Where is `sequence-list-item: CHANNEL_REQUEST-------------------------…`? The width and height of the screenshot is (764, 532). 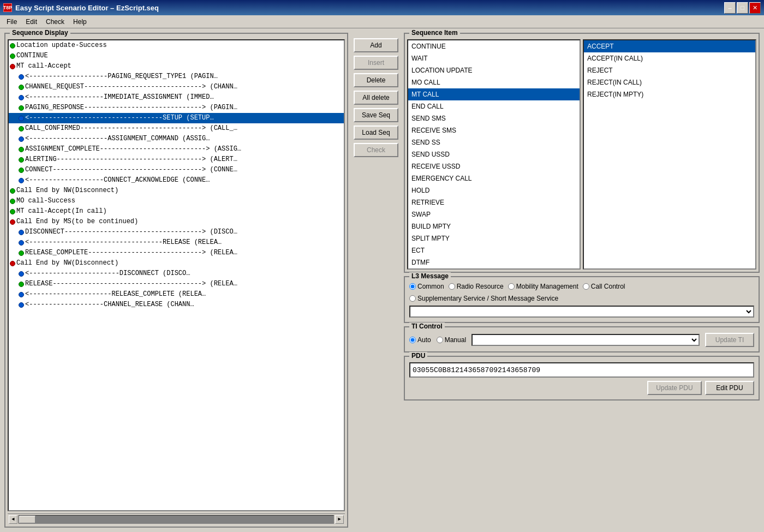
sequence-list-item: CHANNEL_REQUEST-------------------------… is located at coordinates (176, 87).